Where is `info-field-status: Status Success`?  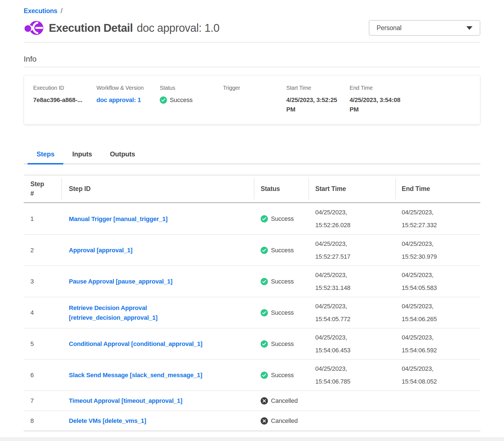
info-field-status: Status Success is located at coordinates (191, 100).